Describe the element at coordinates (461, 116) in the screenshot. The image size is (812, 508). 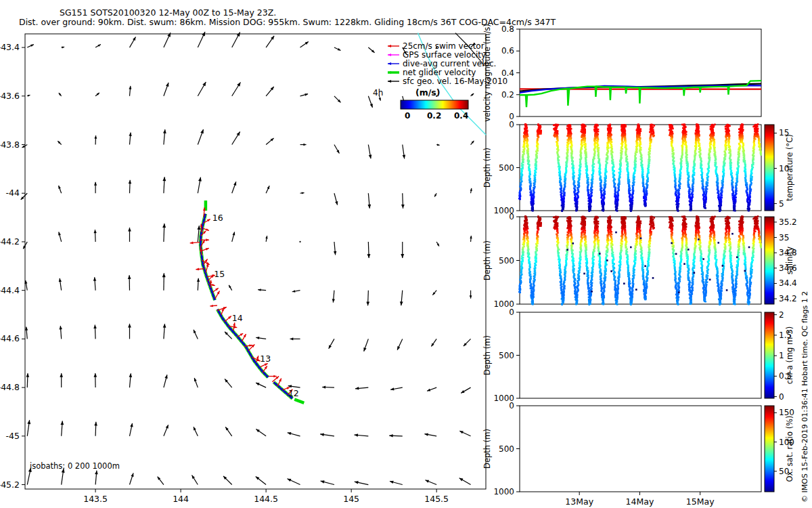
I see `legend-colorbar-tick-04: 0.4` at that location.